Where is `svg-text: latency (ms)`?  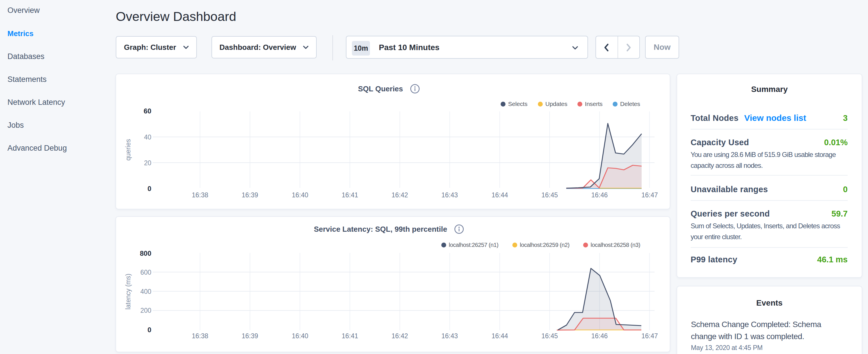
svg-text: latency (ms) is located at coordinates (128, 291).